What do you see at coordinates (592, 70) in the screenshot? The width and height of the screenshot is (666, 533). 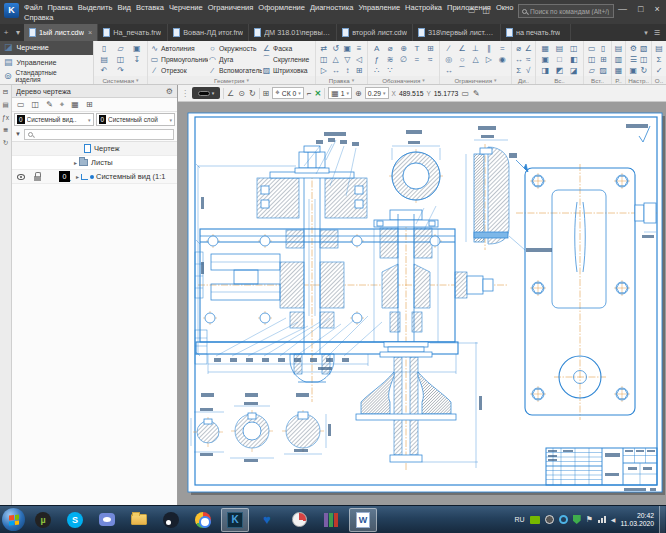 I see `insert-tool-icon: ▱` at bounding box center [592, 70].